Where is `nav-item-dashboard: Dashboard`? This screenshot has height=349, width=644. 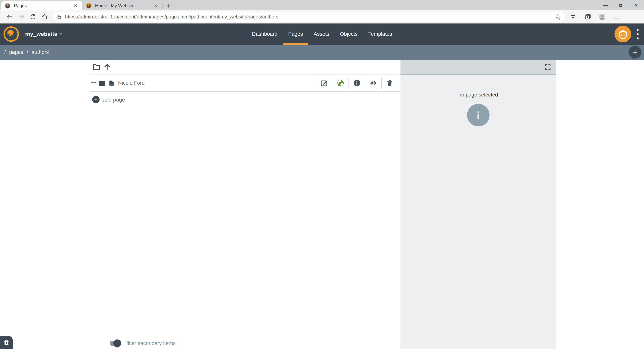 nav-item-dashboard: Dashboard is located at coordinates (265, 34).